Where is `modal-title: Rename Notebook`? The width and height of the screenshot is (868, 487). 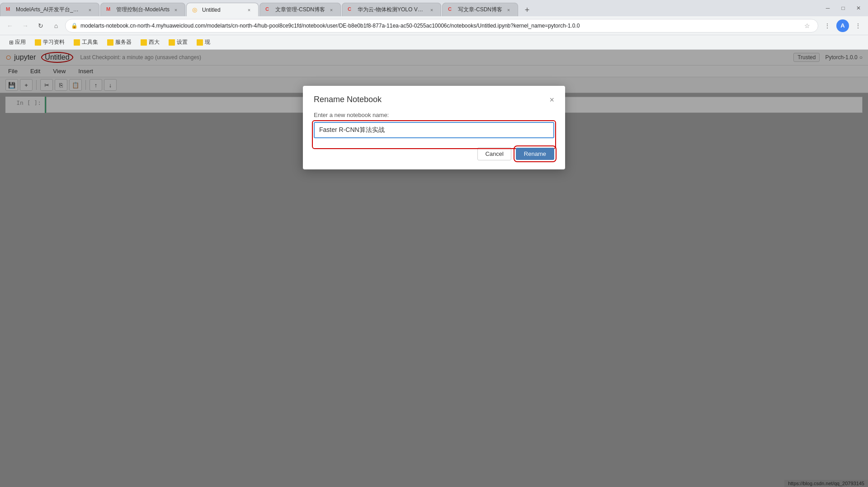
modal-title: Rename Notebook is located at coordinates (348, 99).